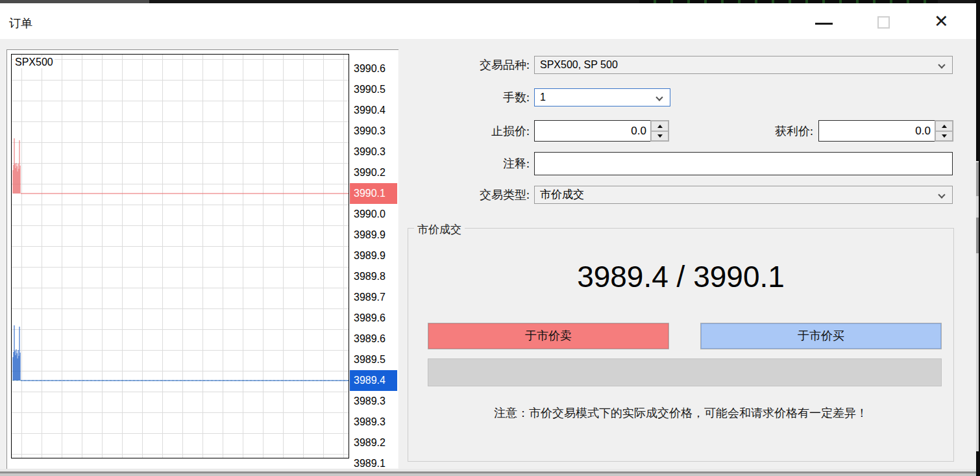 This screenshot has height=476, width=980. I want to click on symbol-dropdown: SPX500, SP 500, so click(744, 65).